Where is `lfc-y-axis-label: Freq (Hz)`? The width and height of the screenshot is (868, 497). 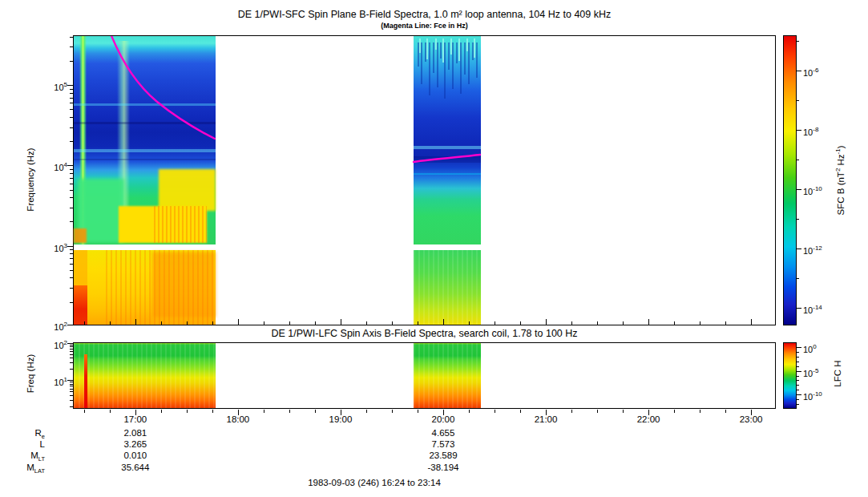 lfc-y-axis-label: Freq (Hz) is located at coordinates (30, 374).